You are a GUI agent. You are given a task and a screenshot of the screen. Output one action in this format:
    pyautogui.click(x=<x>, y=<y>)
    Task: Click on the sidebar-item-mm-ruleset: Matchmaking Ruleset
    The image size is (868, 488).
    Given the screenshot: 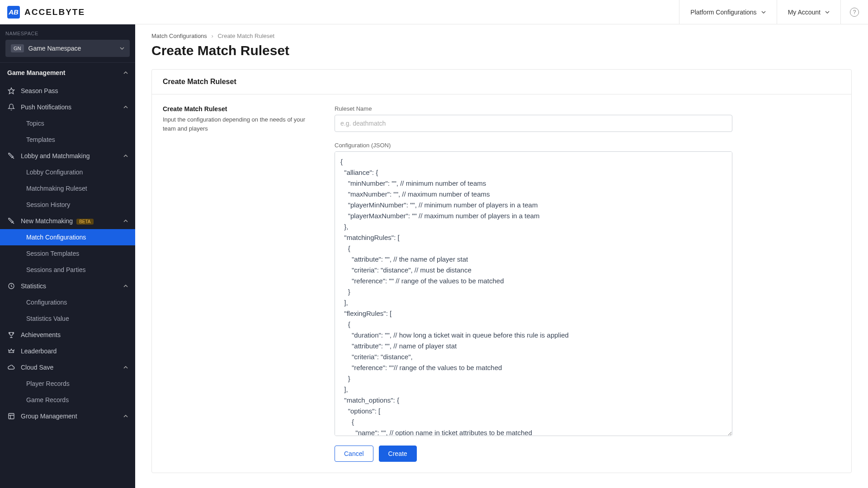 What is the action you would take?
    pyautogui.click(x=68, y=188)
    